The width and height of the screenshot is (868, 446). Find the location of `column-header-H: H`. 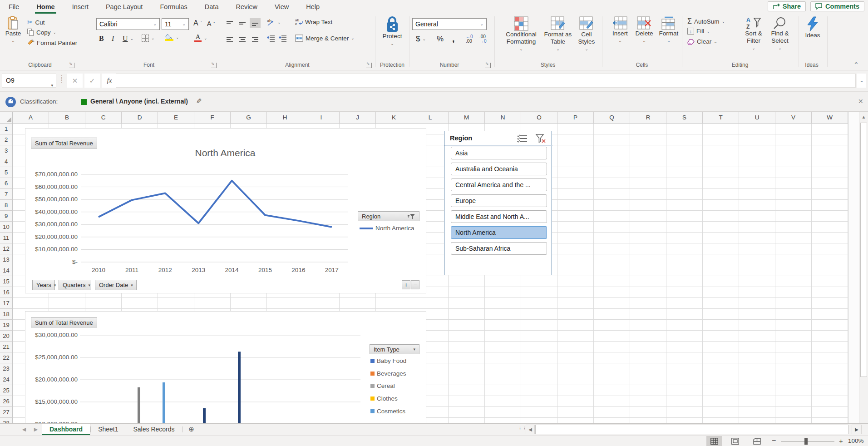

column-header-H: H is located at coordinates (285, 118).